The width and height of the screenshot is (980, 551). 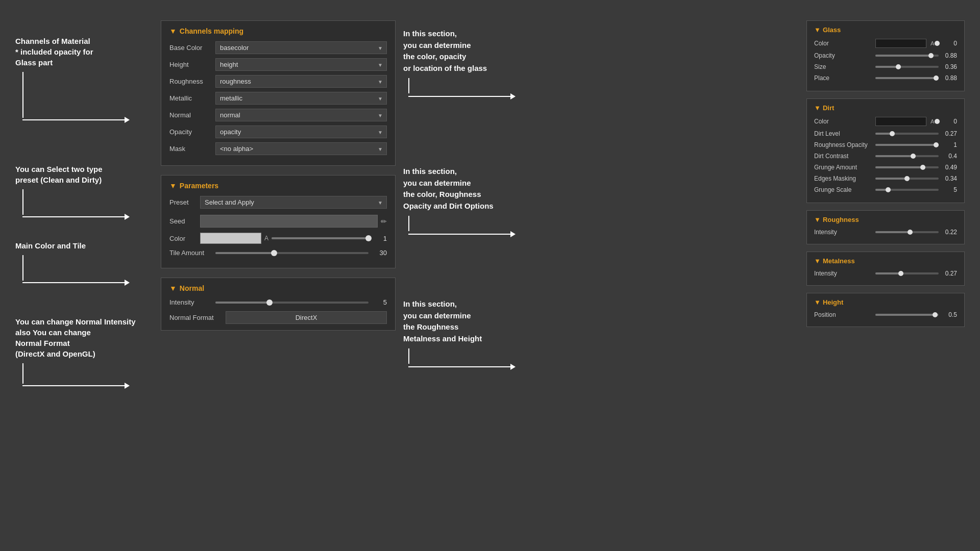 I want to click on color-param-content: A 1, so click(x=293, y=238).